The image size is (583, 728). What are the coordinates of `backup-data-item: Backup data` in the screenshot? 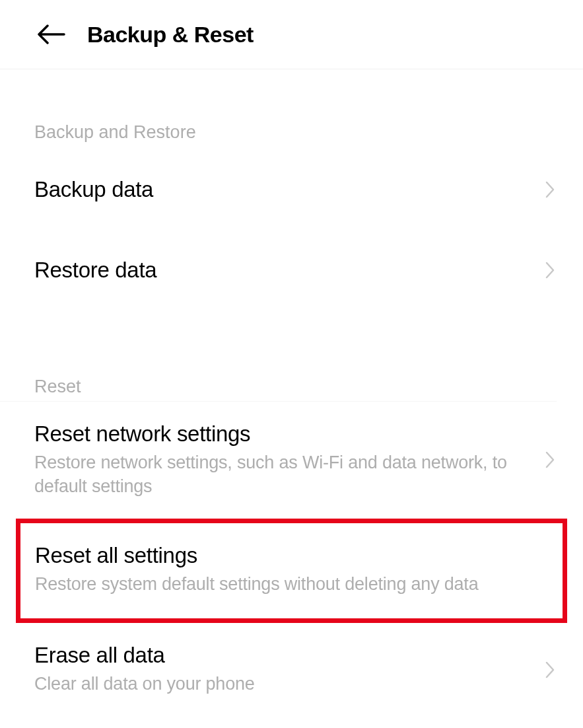 It's located at (292, 190).